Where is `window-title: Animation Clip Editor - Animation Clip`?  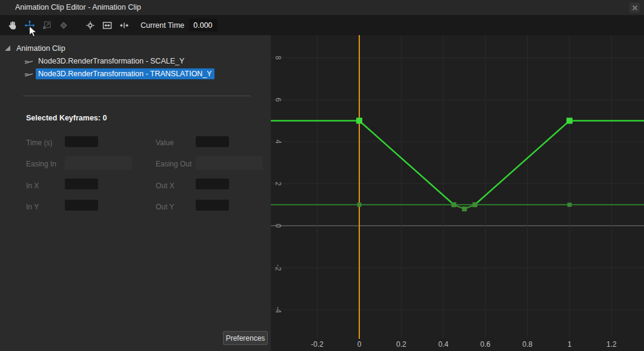
window-title: Animation Clip Editor - Animation Clip is located at coordinates (78, 7).